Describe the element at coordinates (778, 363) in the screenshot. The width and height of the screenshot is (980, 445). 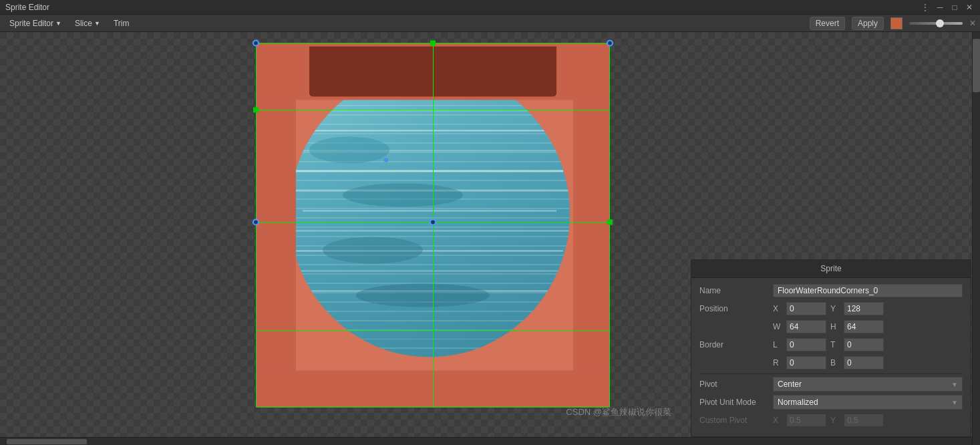
I see `r-label: R` at that location.